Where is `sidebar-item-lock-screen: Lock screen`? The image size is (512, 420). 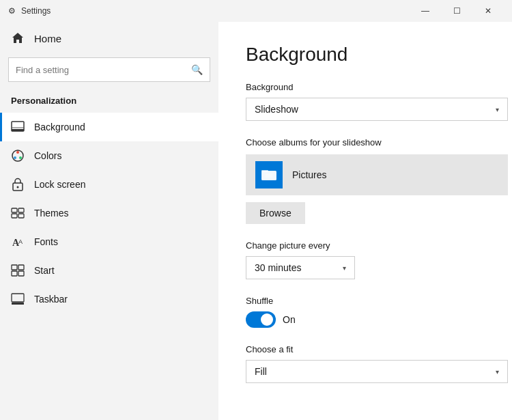
sidebar-item-lock-screen: Lock screen is located at coordinates (109, 184).